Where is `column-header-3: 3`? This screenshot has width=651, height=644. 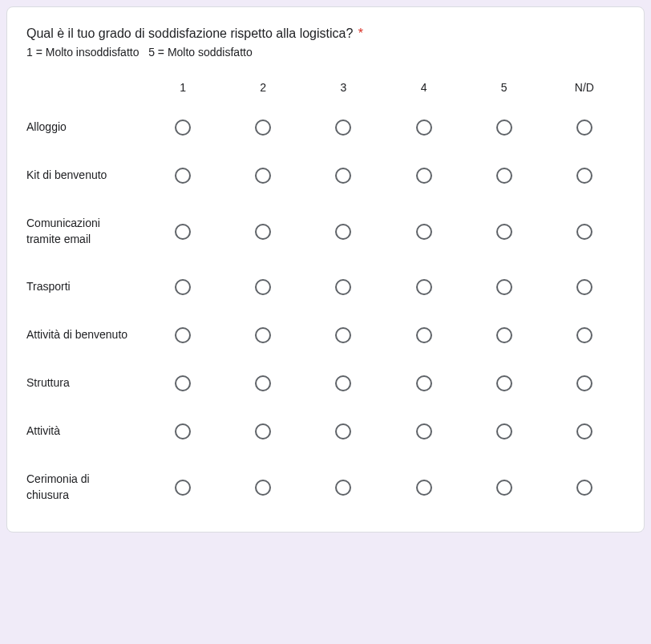 column-header-3: 3 is located at coordinates (343, 92).